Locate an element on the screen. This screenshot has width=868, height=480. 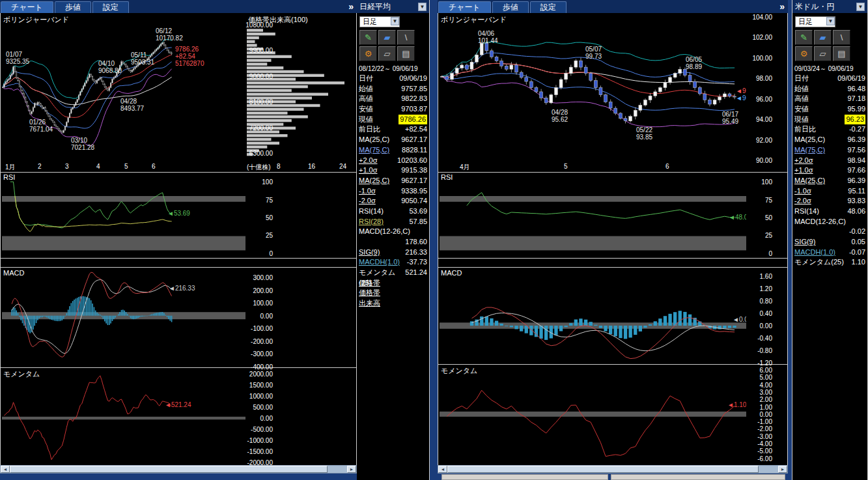
info-value: -37.73 is located at coordinates (417, 262).